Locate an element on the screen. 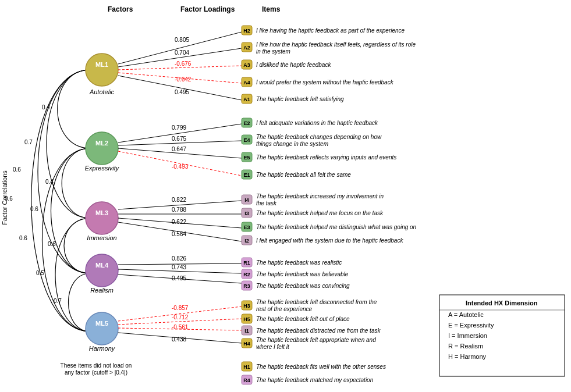 This screenshot has height=392, width=571. item-label-a4: A4 is located at coordinates (247, 83).